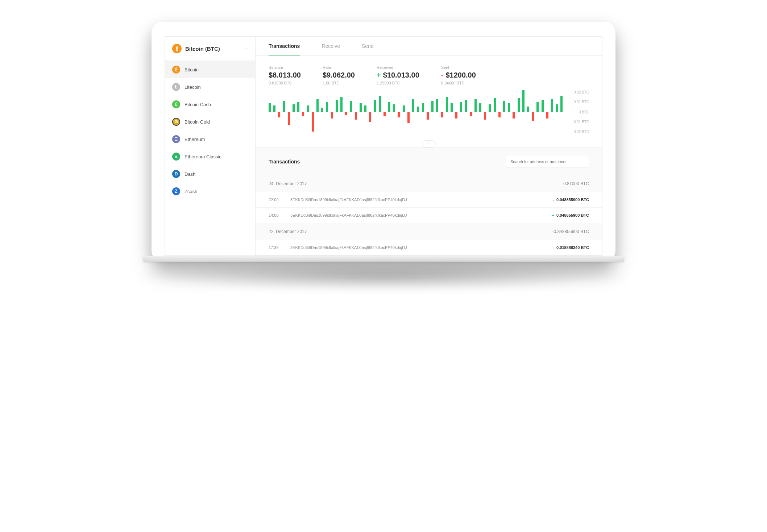 This screenshot has width=767, height=532. What do you see at coordinates (210, 146) in the screenshot?
I see `sidebar: ₿ Bitcoin (BTC) ₿BitcoinŁLitecoin₿Bitcoi…` at bounding box center [210, 146].